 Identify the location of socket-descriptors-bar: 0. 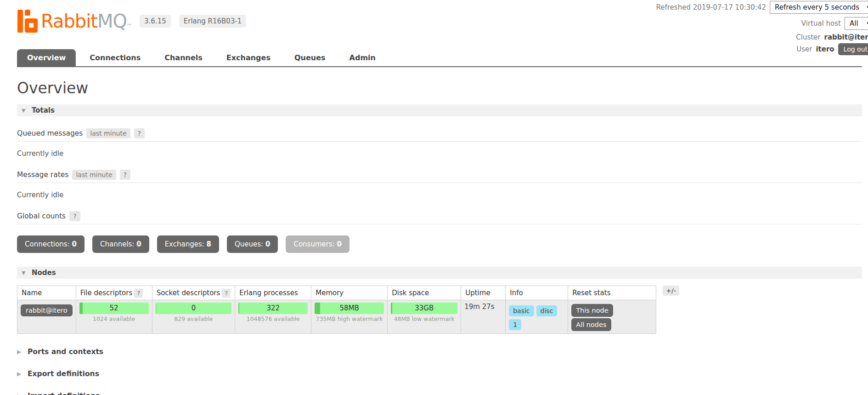
(194, 308).